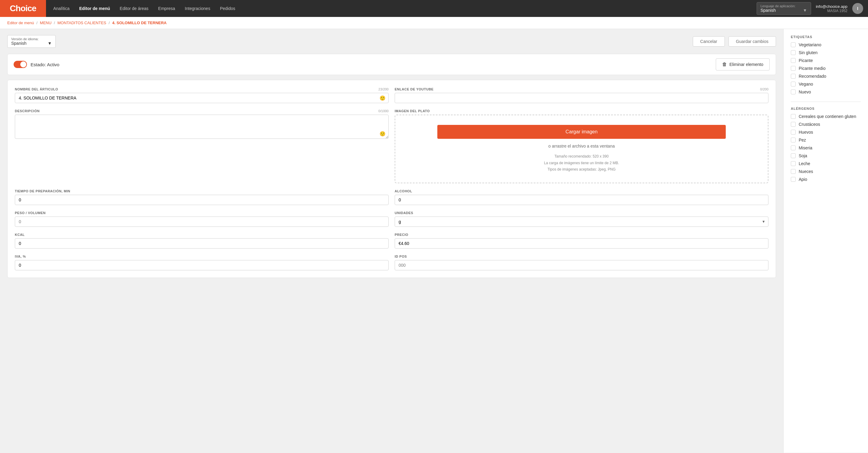  Describe the element at coordinates (826, 132) in the screenshot. I see `allergen-huevos: Huevos` at that location.